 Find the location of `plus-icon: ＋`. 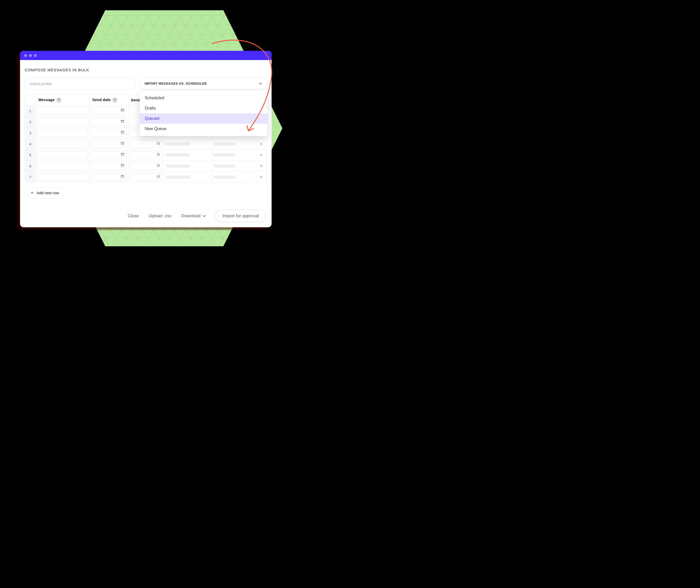

plus-icon: ＋ is located at coordinates (32, 193).